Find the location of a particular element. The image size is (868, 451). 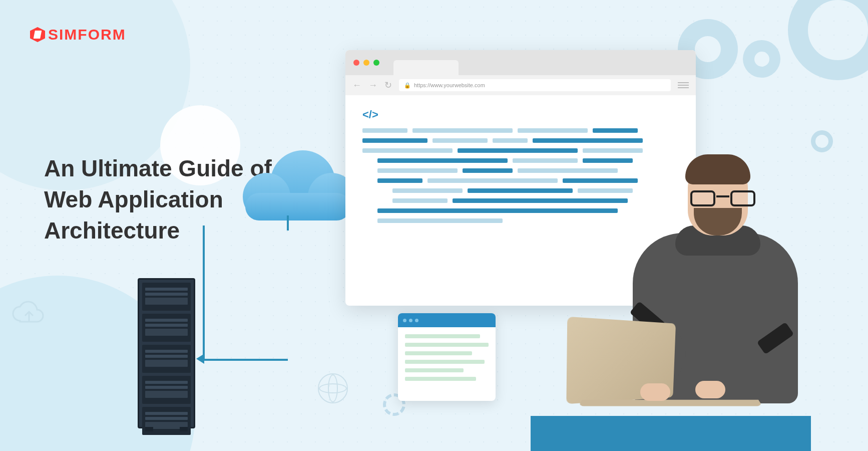

browser-titlebar is located at coordinates (521, 63).